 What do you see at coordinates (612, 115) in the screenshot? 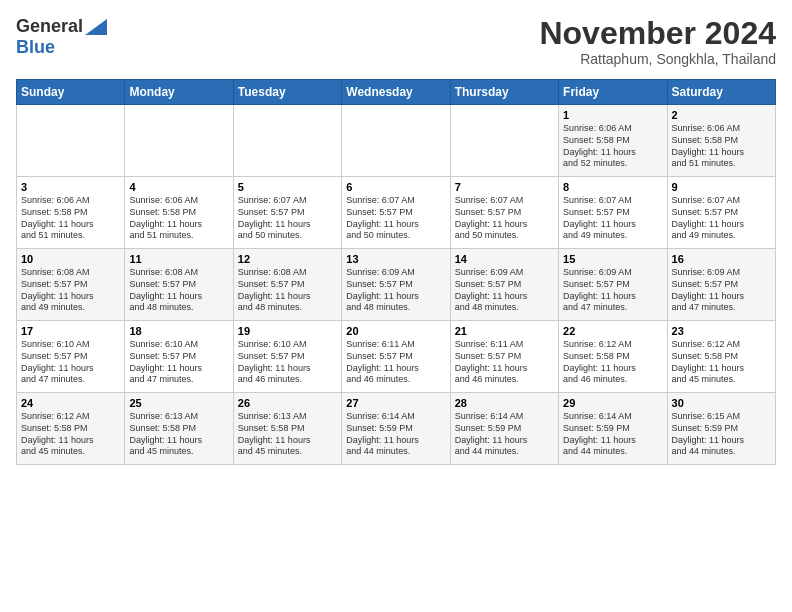
I see `day-number: 1` at bounding box center [612, 115].